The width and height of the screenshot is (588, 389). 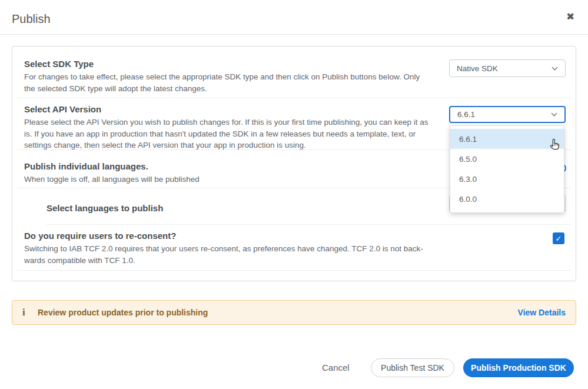 What do you see at coordinates (224, 261) in the screenshot?
I see `reconsent-description-line: wards compatible with TCF 1.0.` at bounding box center [224, 261].